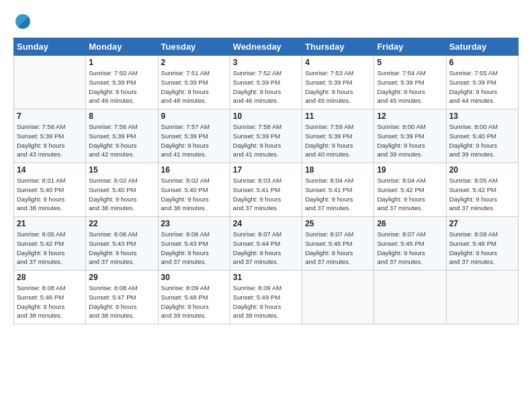 The height and width of the screenshot is (411, 532). What do you see at coordinates (122, 83) in the screenshot?
I see `calendar-cell: 1Sunrise: 7:50 AMSunset: 5:39 PMDaylight…` at bounding box center [122, 83].